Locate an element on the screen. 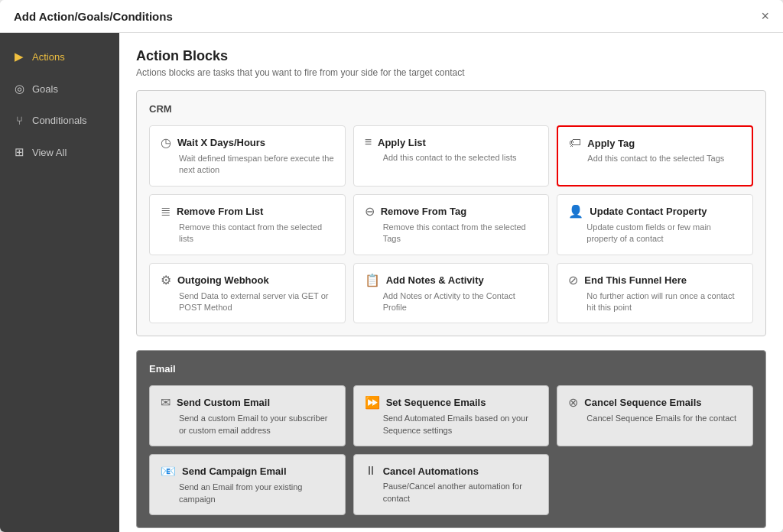  email-card-set-sequence: ⏩Set Sequence EmailsSend Automated Email… is located at coordinates (451, 416).